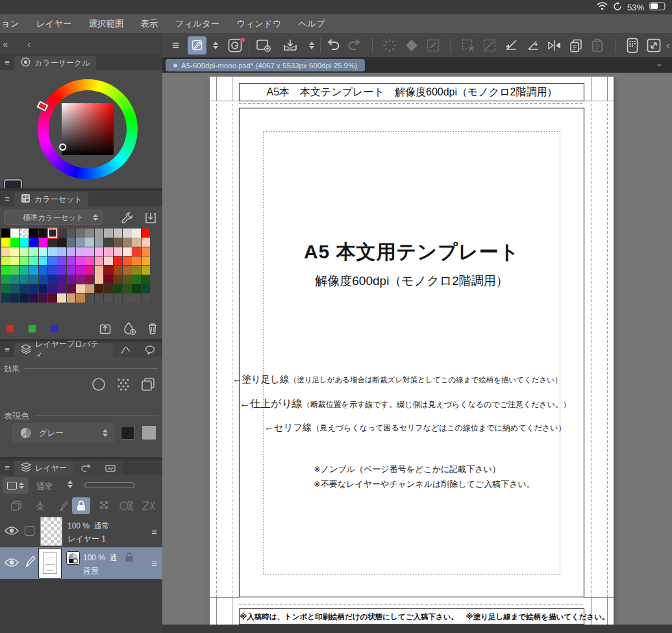 Image resolution: width=672 pixels, height=633 pixels. Describe the element at coordinates (7, 200) in the screenshot. I see `panel-menu-icon: ≡` at that location.